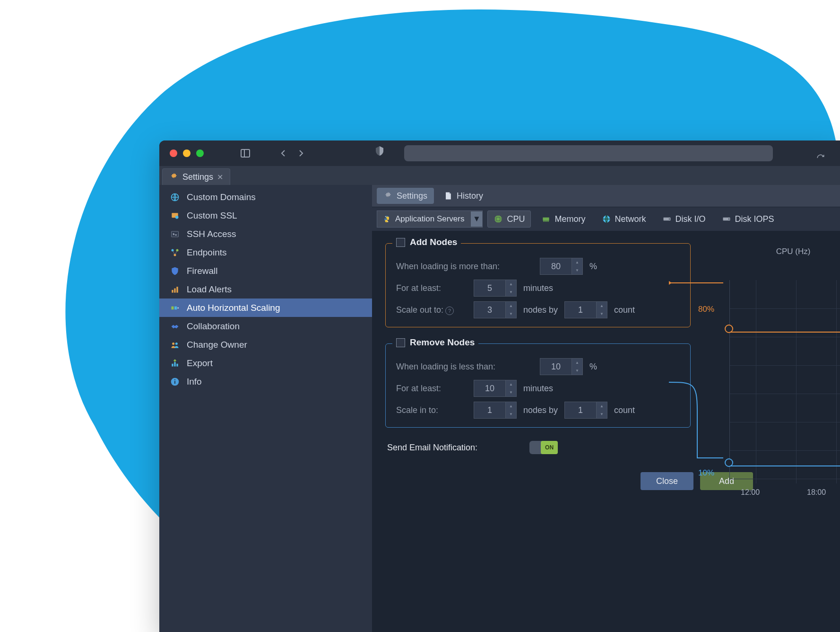 The image size is (840, 632). I want to click on sidebar-item-export: Export, so click(266, 363).